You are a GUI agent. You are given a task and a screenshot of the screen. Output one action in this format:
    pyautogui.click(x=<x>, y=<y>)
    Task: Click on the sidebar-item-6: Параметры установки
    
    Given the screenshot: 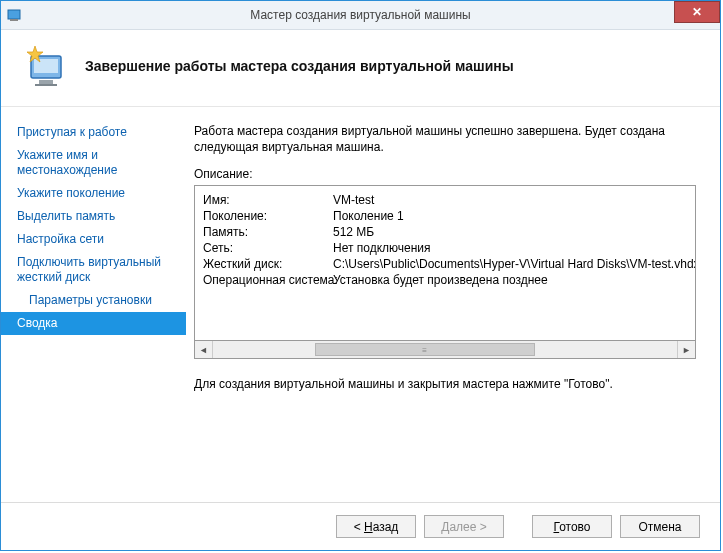 What is the action you would take?
    pyautogui.click(x=94, y=300)
    